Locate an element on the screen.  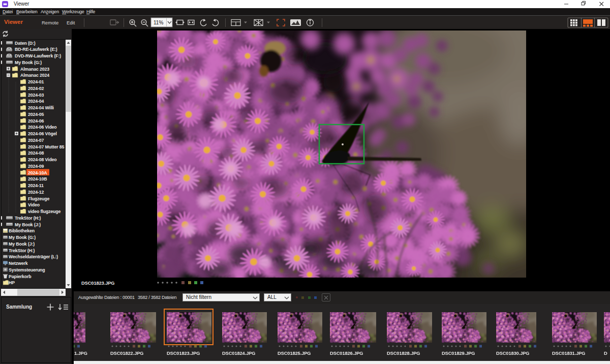
svg-text: Almanac 2024 is located at coordinates (35, 75).